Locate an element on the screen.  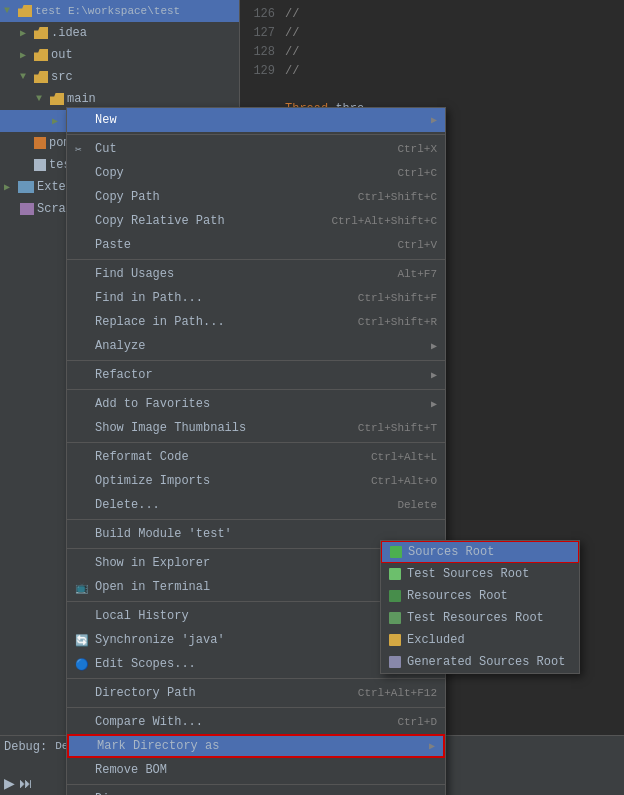
mark-dir-arrow: ▶ is located at coordinates (432, 746).